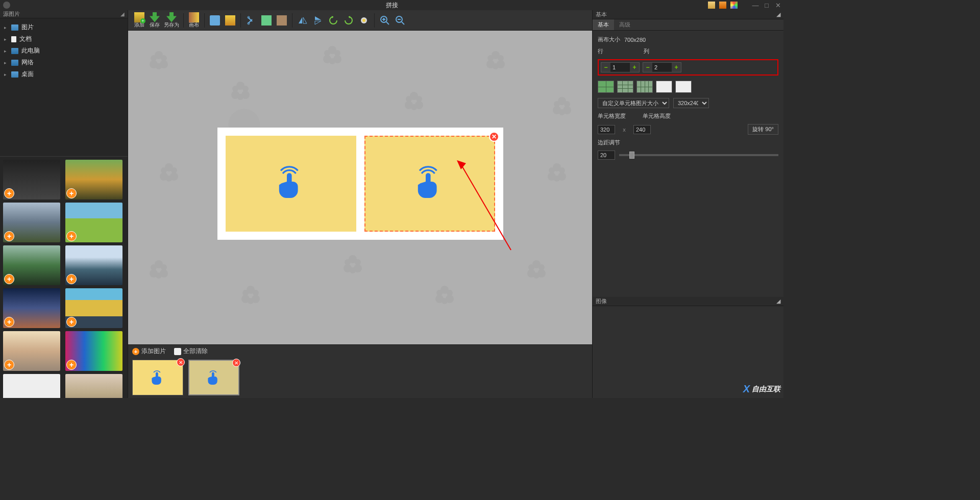  What do you see at coordinates (648, 67) in the screenshot?
I see `cols-decrement: −` at bounding box center [648, 67].